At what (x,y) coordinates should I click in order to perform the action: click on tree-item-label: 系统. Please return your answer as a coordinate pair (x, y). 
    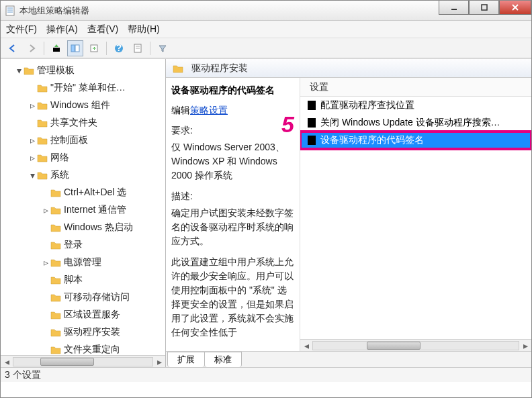
    Looking at the image, I should click on (60, 175).